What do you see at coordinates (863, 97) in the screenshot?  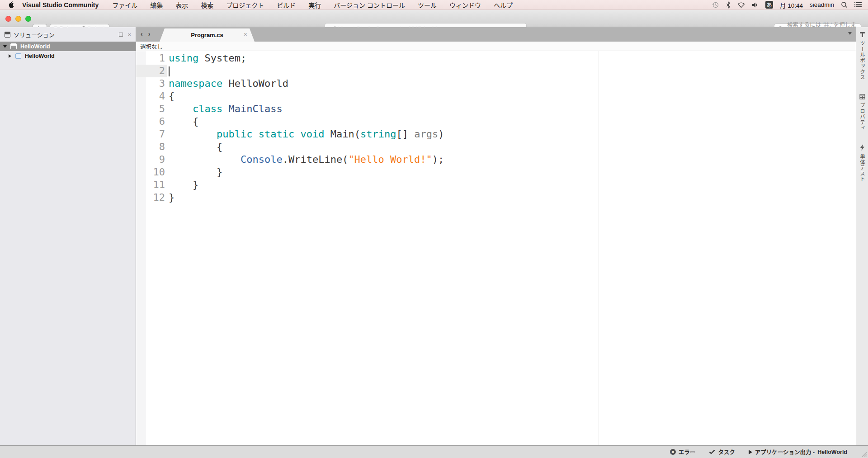 I see `properties-icon` at bounding box center [863, 97].